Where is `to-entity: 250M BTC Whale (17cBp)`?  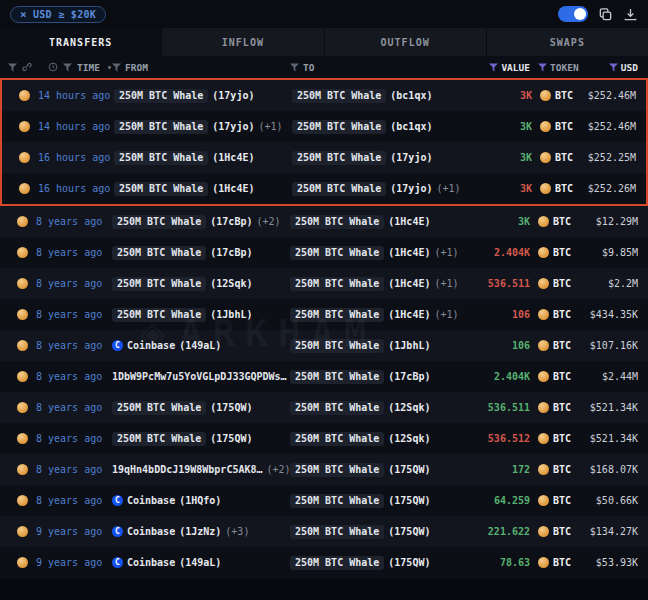
to-entity: 250M BTC Whale (17cBp) is located at coordinates (381, 377).